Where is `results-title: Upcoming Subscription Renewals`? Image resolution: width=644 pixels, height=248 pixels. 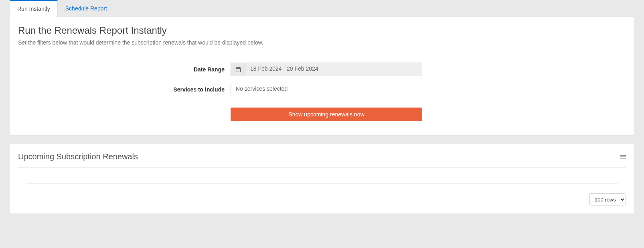 results-title: Upcoming Subscription Renewals is located at coordinates (78, 157).